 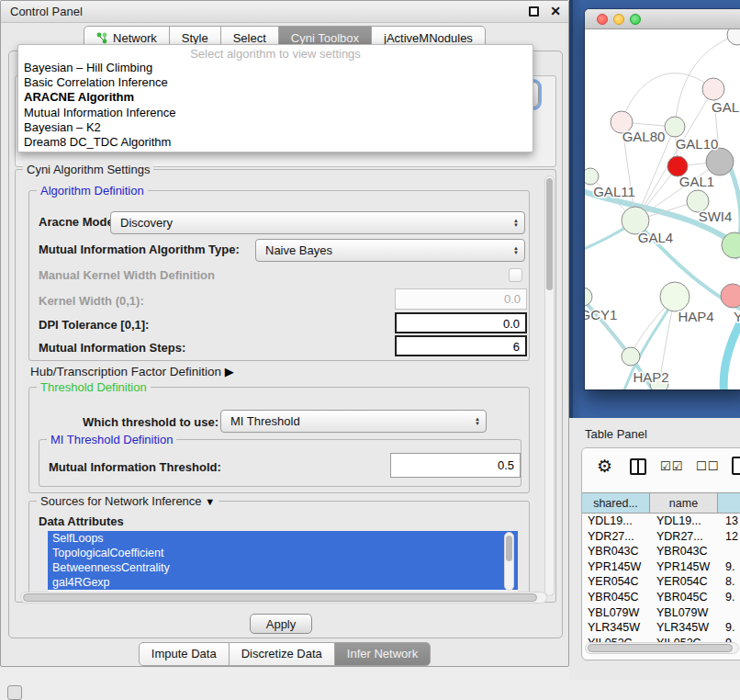 I want to click on table-row: YER054CYER054C8., so click(x=661, y=582).